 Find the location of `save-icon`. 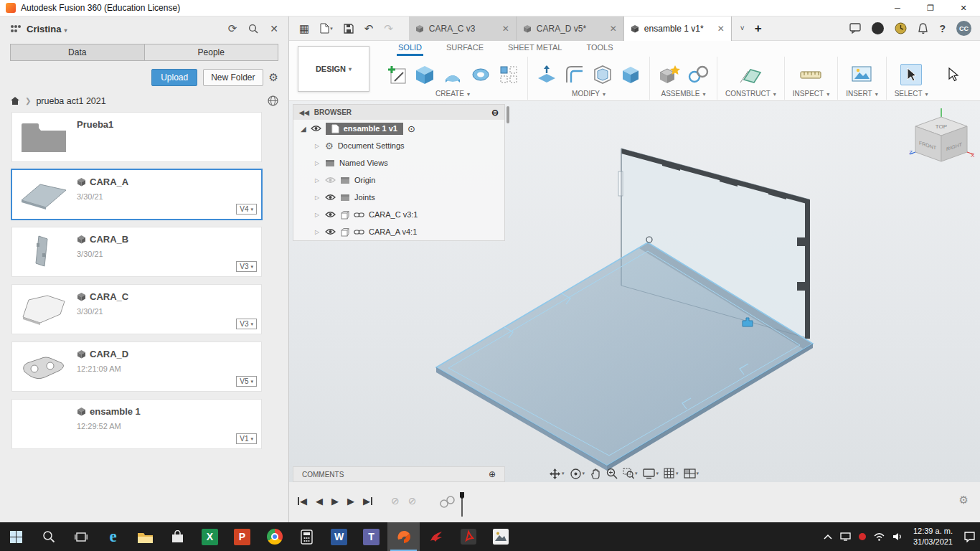

save-icon is located at coordinates (349, 29).